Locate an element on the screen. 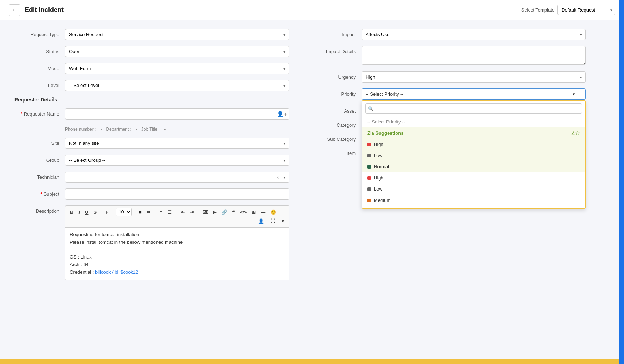 Image resolution: width=624 pixels, height=364 pixels. credential-link: billcook / bill$cook12 is located at coordinates (116, 272).